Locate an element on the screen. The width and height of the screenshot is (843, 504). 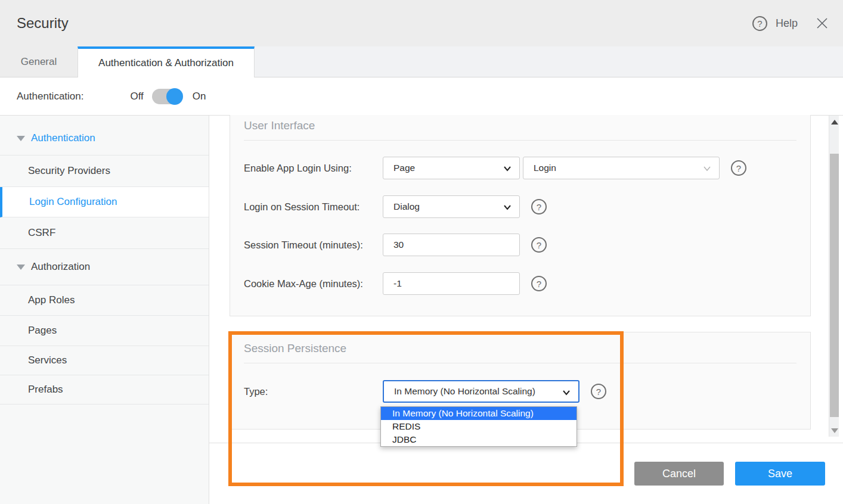
toggle-off-label: Off is located at coordinates (137, 97).